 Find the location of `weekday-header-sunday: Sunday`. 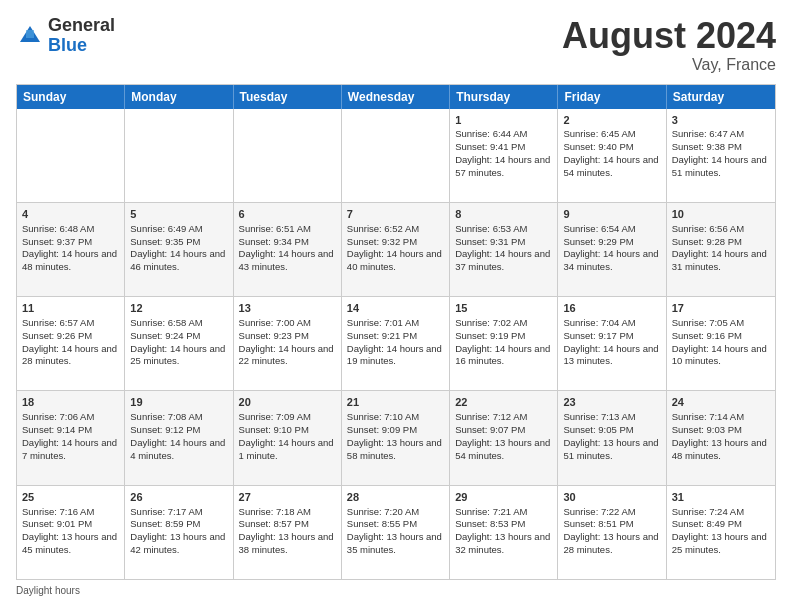

weekday-header-sunday: Sunday is located at coordinates (71, 97).